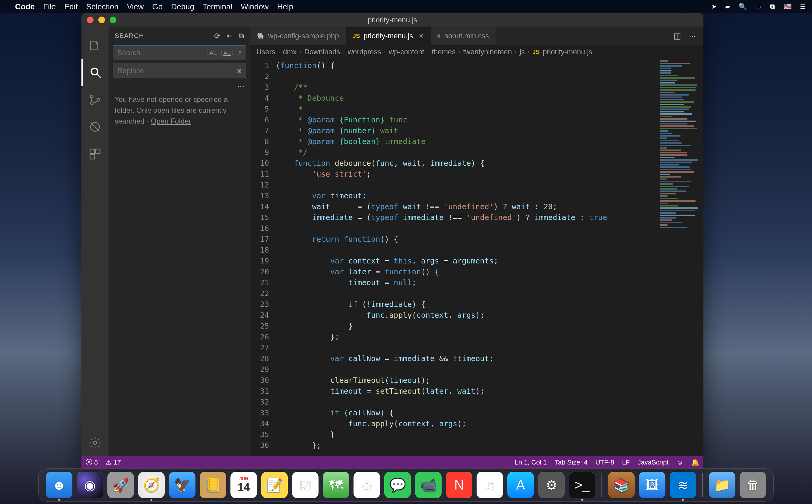 The width and height of the screenshot is (812, 504). Describe the element at coordinates (568, 52) in the screenshot. I see `breadcrumb-item: priority-menu.js` at that location.